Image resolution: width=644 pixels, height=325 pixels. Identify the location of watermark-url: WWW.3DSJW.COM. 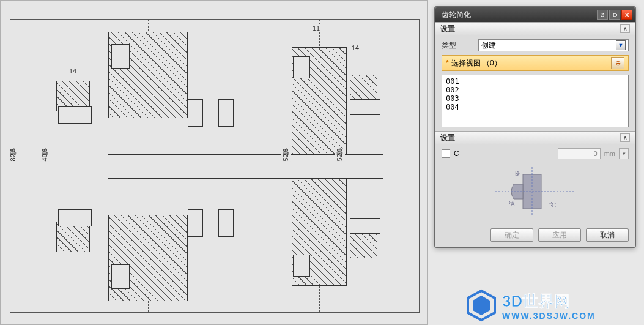
(549, 316).